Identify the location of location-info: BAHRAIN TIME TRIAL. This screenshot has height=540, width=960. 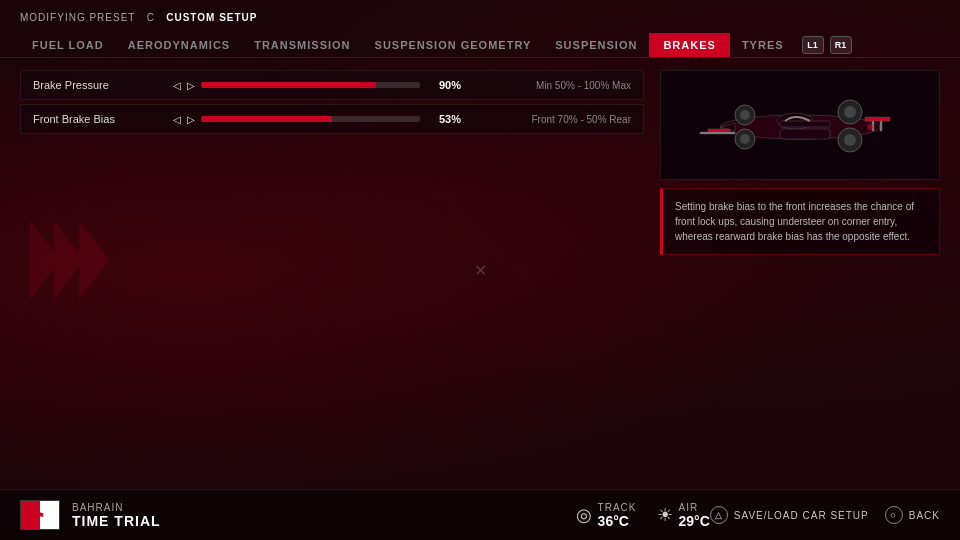
(116, 516).